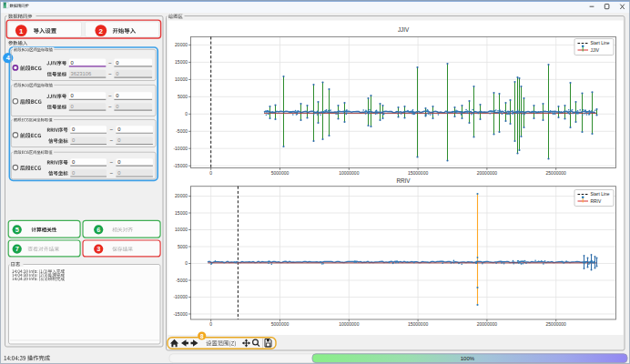 The image size is (630, 364). I want to click on svg-text: 3, so click(98, 249).